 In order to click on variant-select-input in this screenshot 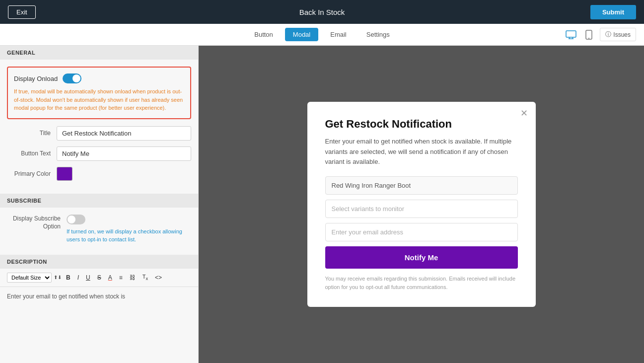, I will do `click(422, 209)`.